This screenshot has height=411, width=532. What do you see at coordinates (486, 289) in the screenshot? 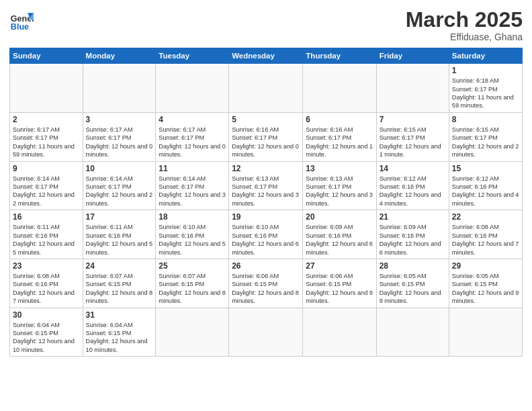
I see `day-info: Sunrise: 6:05 AM Sunset: 6:15 PM Dayligh…` at bounding box center [486, 289].